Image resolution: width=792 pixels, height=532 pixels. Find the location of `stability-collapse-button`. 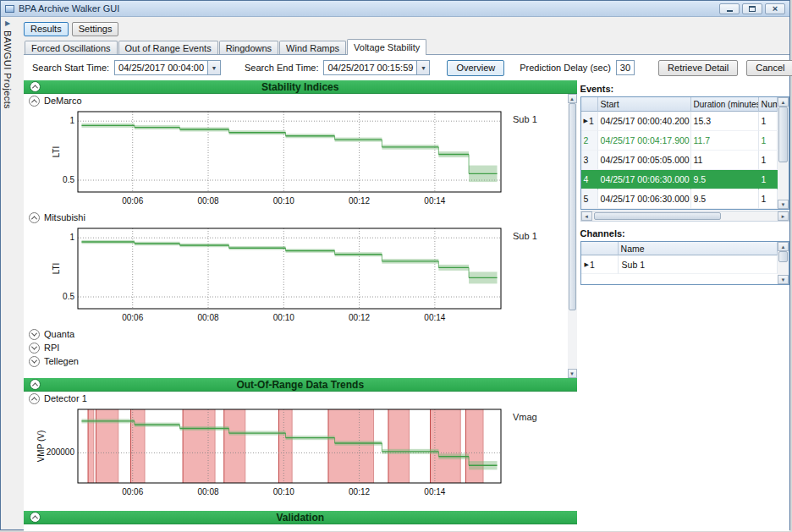

stability-collapse-button is located at coordinates (36, 86).